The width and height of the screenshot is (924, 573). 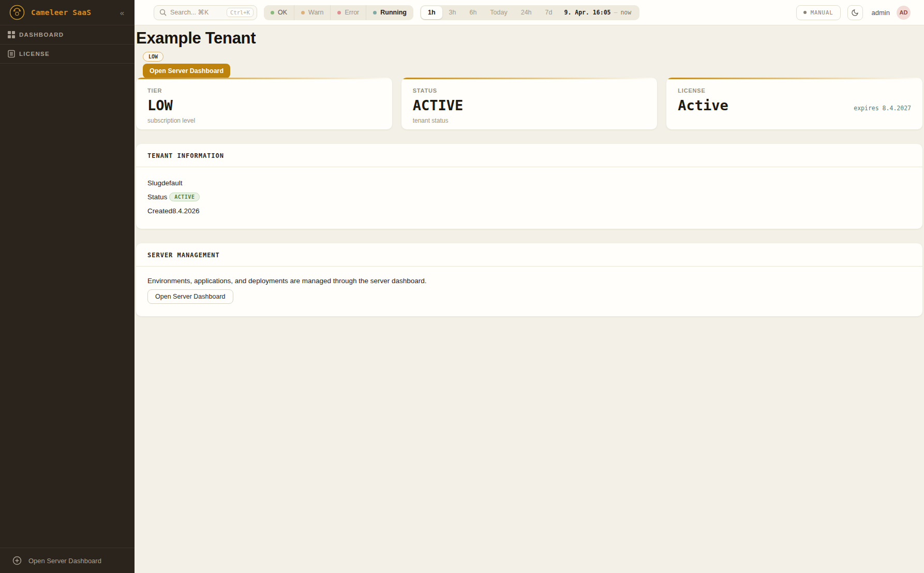 What do you see at coordinates (279, 12) in the screenshot?
I see `filter-ok: OK` at bounding box center [279, 12].